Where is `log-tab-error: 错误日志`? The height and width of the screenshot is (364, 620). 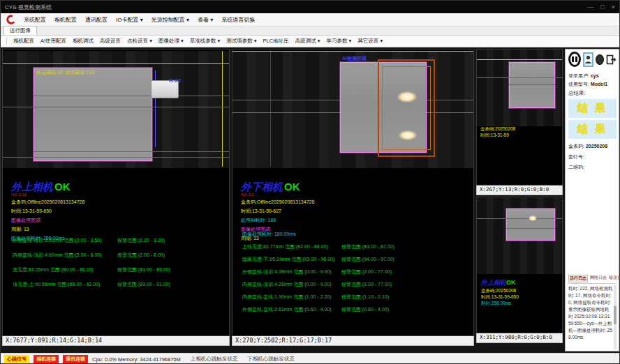 log-tab-error: 错误日志 is located at coordinates (614, 279).